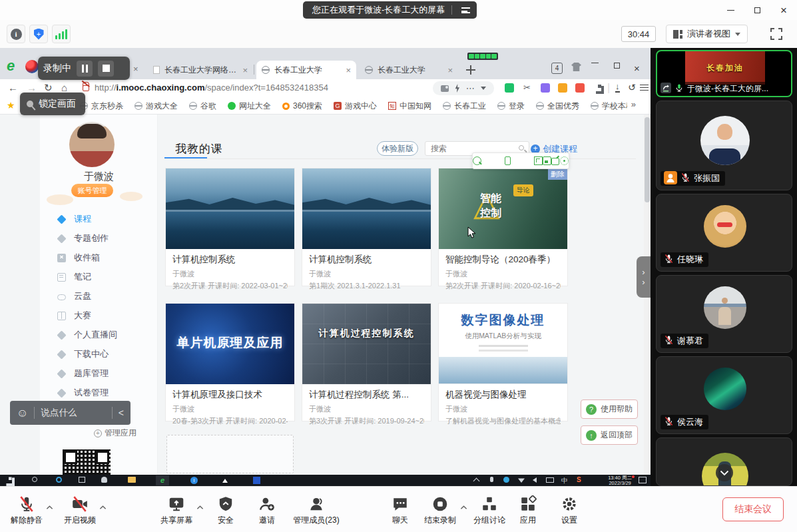 Image resolution: width=797 pixels, height=532 pixels. Describe the element at coordinates (27, 510) in the screenshot. I see `unmute-button: 解除静音` at that location.